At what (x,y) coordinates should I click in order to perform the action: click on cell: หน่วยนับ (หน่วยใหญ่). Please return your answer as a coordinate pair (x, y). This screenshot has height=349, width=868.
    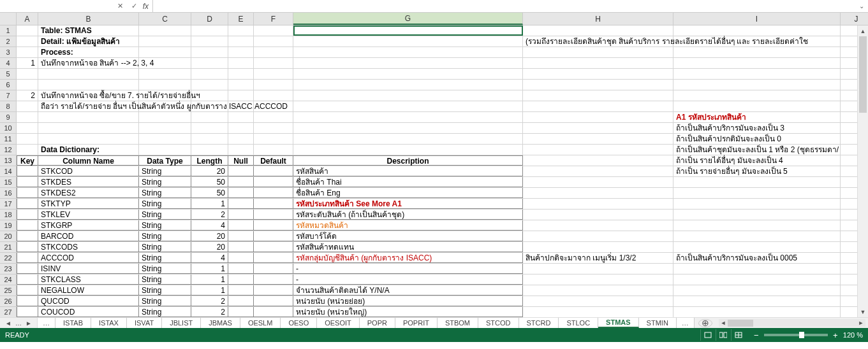
    Looking at the image, I should click on (408, 312).